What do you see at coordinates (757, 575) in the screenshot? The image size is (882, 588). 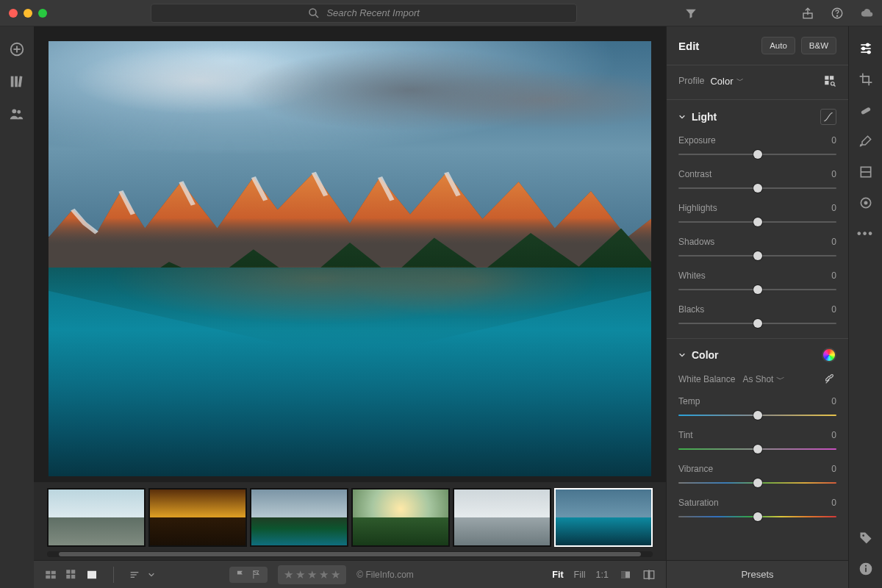 I see `presets-label: Presets` at bounding box center [757, 575].